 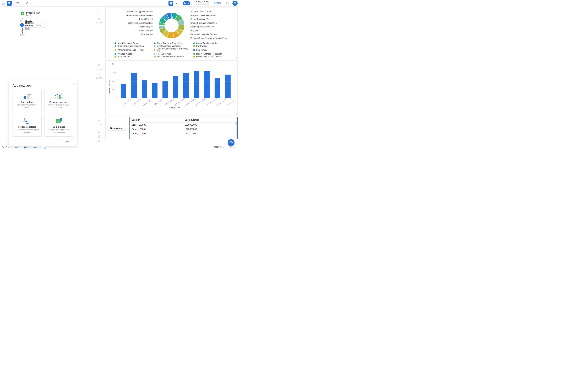 I want to click on legend-item: Perform Goods Receipt or Service Entry, so click(x=171, y=50).